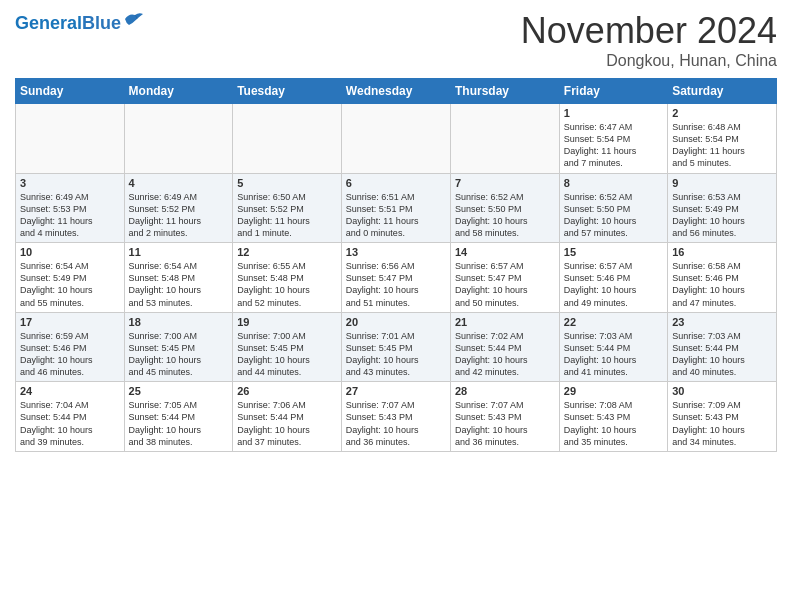  I want to click on col-header-tuesday: Tuesday, so click(288, 92).